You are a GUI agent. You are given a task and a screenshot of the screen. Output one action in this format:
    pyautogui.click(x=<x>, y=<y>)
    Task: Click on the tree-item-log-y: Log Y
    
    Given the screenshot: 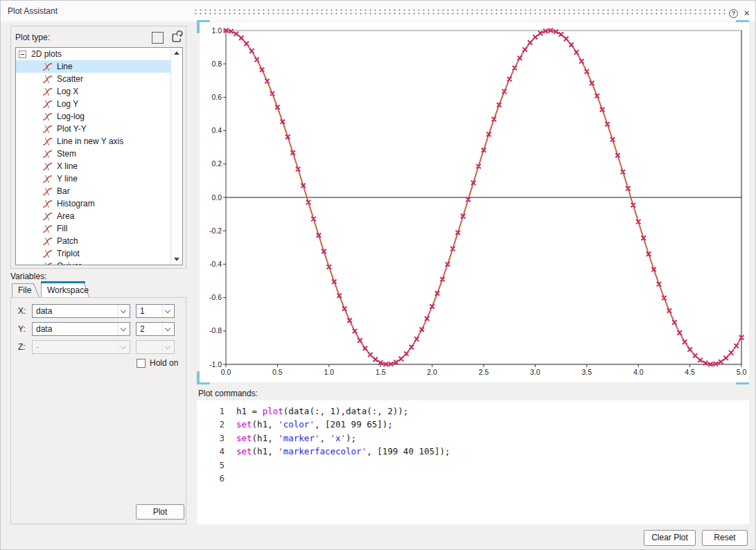 What is the action you would take?
    pyautogui.click(x=93, y=104)
    